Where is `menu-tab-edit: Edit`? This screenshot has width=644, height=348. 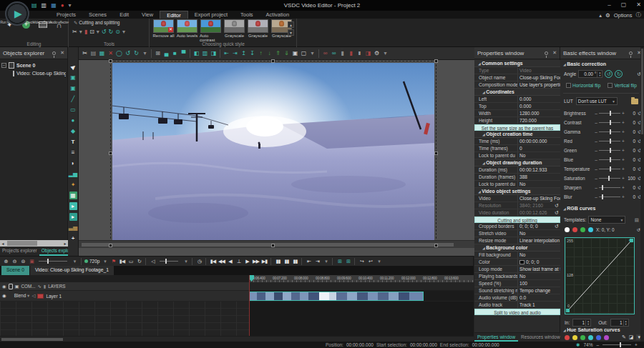
menu-tab-edit: Edit is located at coordinates (125, 14).